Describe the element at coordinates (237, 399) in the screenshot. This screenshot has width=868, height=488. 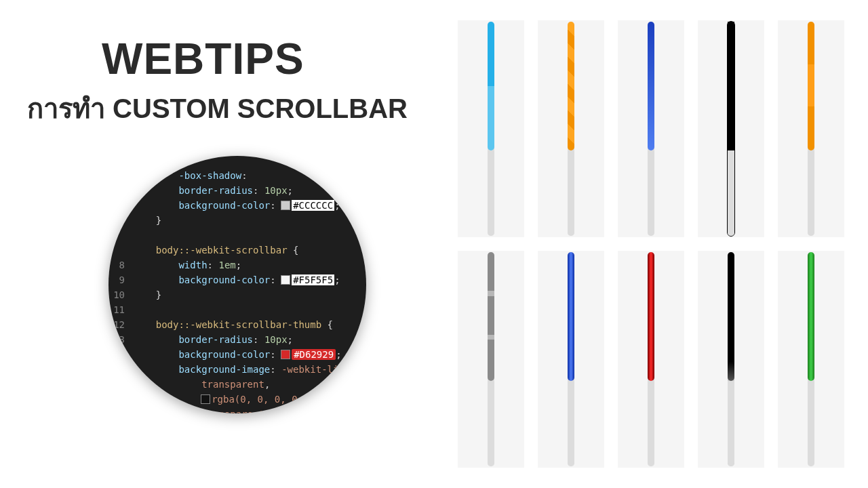
I see `code-line: rgba(0, 0, 0, 0.4)` at that location.